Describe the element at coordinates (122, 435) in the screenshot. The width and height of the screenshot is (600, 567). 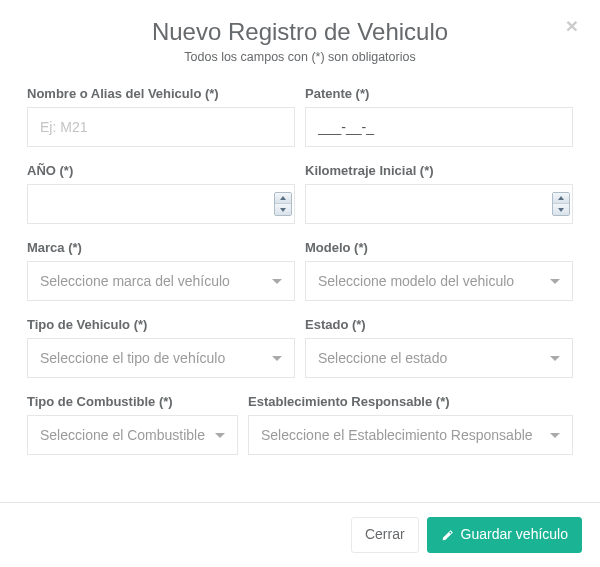
I see `fuel-select-text: Seleccione el Combustible` at that location.